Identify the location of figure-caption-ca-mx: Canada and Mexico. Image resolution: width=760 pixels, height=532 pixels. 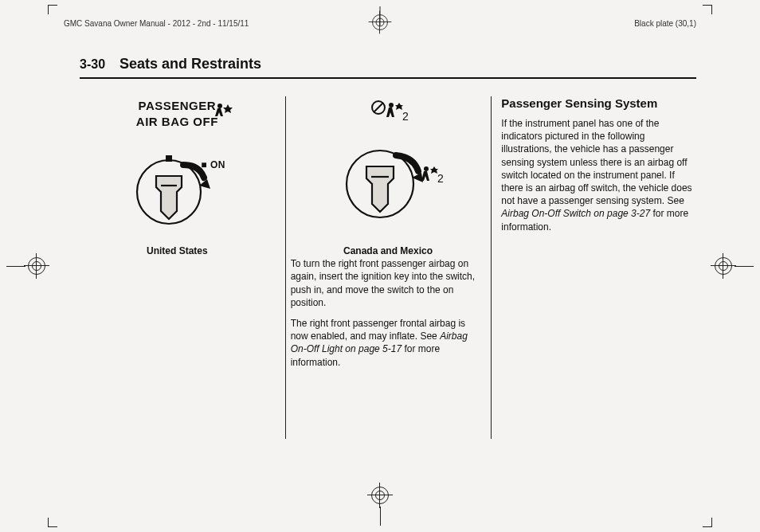
(389, 251).